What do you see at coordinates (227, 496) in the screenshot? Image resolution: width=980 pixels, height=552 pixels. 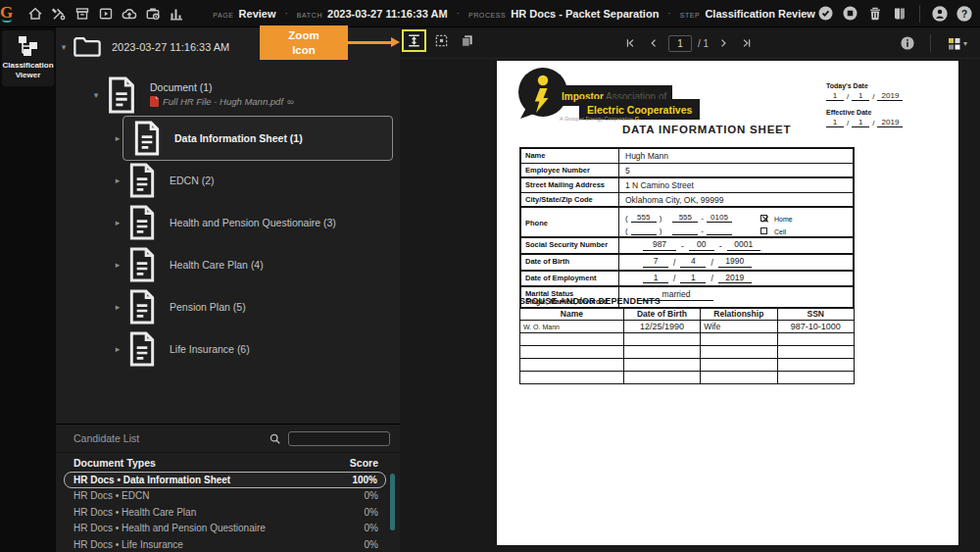 I see `candidate-row: HR Docs • EDCN 0%` at bounding box center [227, 496].